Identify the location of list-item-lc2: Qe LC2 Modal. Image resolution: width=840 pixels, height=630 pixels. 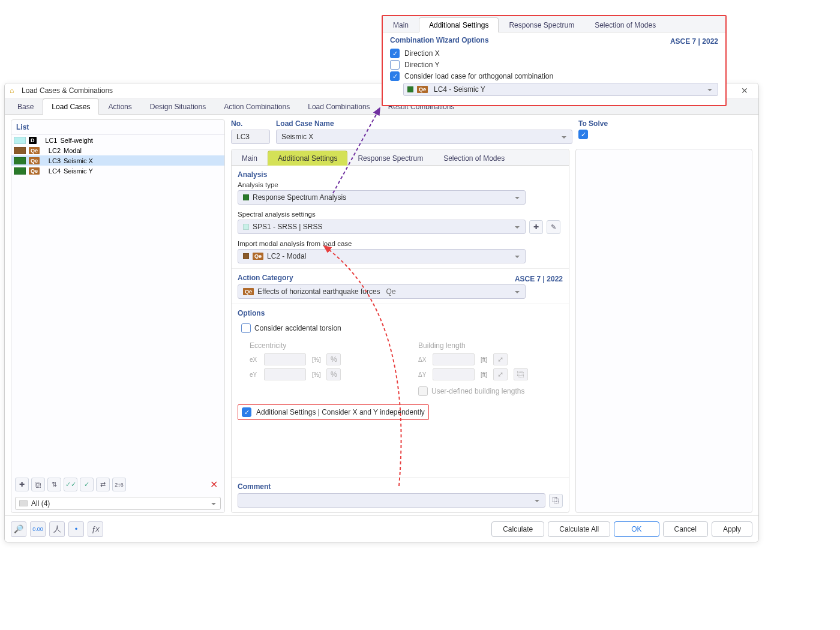
(118, 150).